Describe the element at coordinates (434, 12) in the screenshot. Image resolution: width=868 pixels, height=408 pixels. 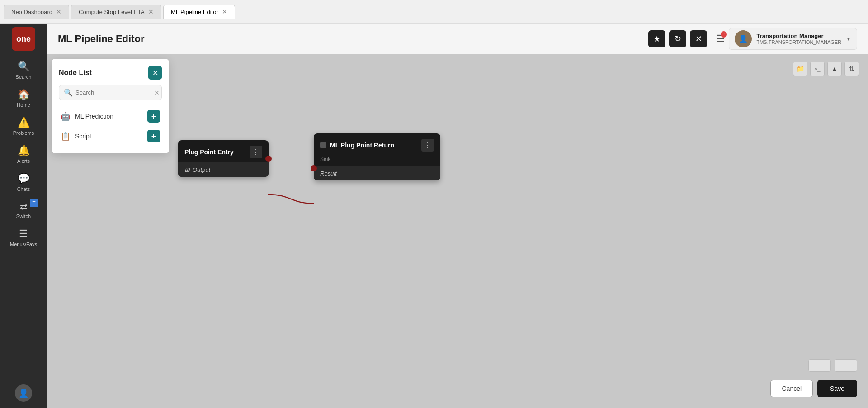
I see `tab-bar: Neo Dashboard ✕ Compute Stop Level ETA ✕…` at that location.